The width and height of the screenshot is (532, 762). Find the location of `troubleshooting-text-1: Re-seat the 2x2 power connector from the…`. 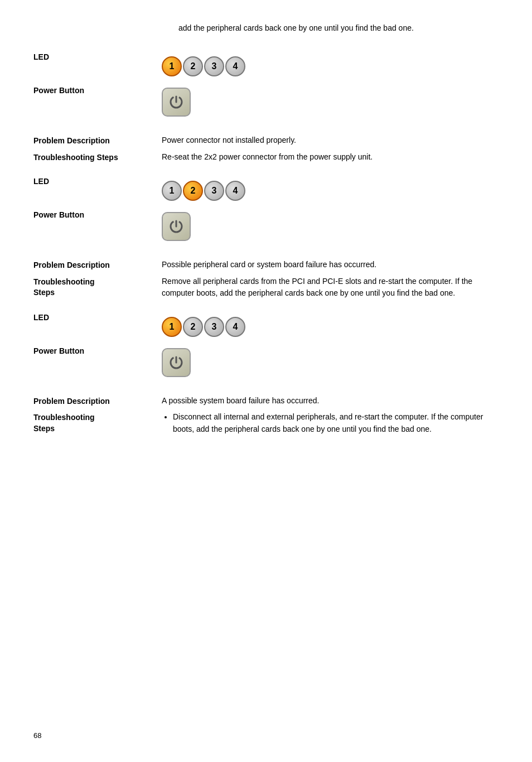

troubleshooting-text-1: Re-seat the 2x2 power connector from the… is located at coordinates (330, 157).